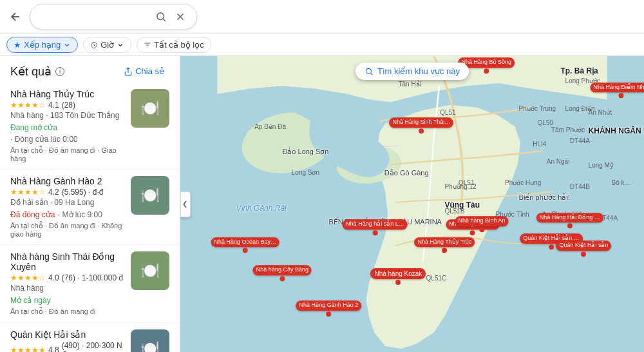 Image resolution: width=644 pixels, height=352 pixels. I want to click on map-pin: Nhà hàng Cây Bàng, so click(282, 273).